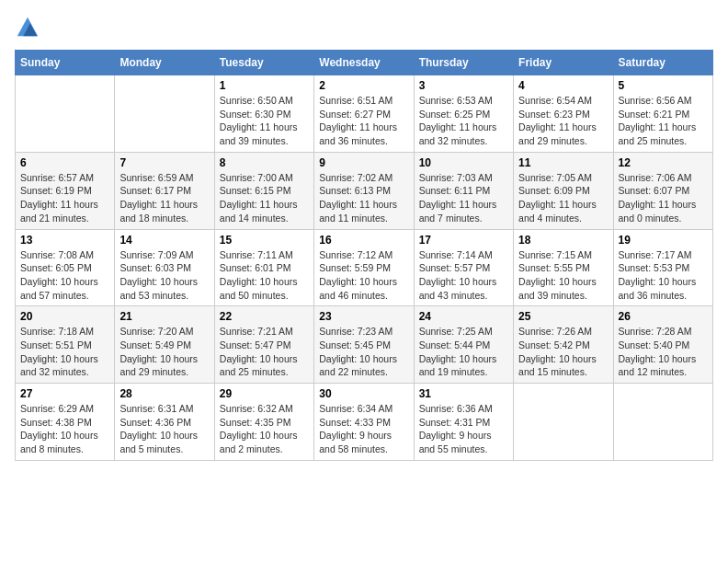 Image resolution: width=728 pixels, height=563 pixels. I want to click on header-cell-monday: Monday, so click(165, 63).